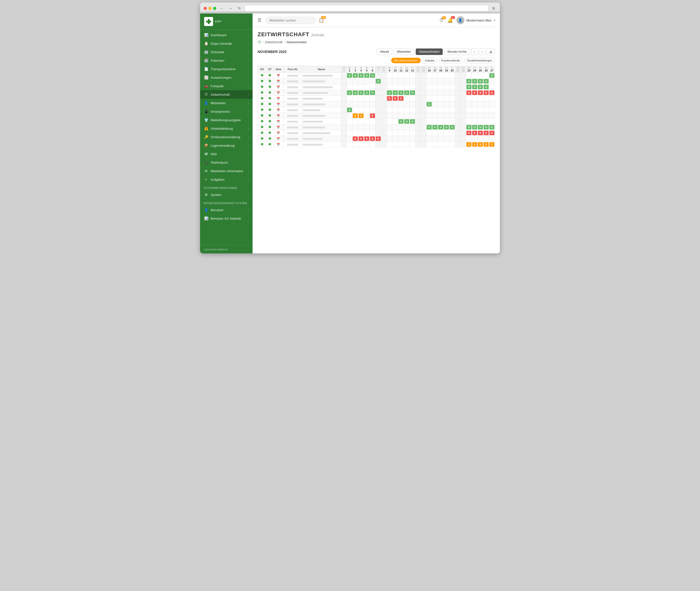  I want to click on col-header-fixed: SO, so click(262, 69).